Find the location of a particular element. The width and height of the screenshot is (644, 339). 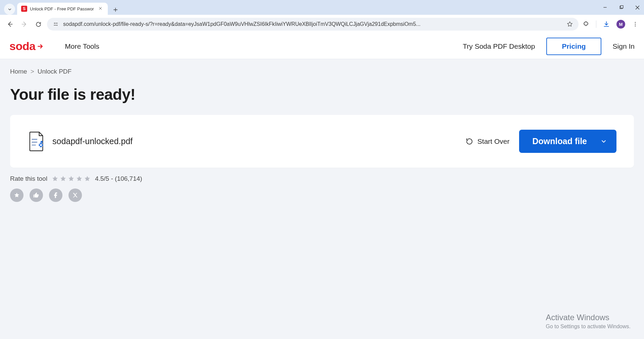

x-twitter-icon is located at coordinates (75, 195).